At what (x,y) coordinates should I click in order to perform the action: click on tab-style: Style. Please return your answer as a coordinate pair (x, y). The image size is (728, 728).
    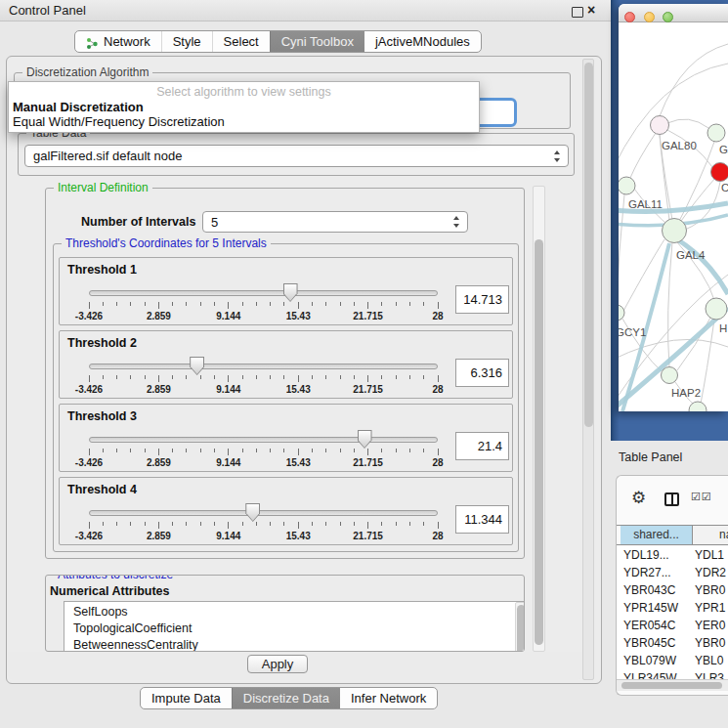
    Looking at the image, I should click on (187, 41).